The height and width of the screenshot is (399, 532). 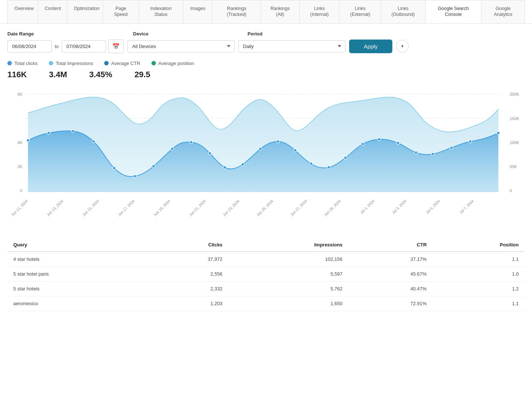 I want to click on cell-clicks: 2,556, so click(x=188, y=274).